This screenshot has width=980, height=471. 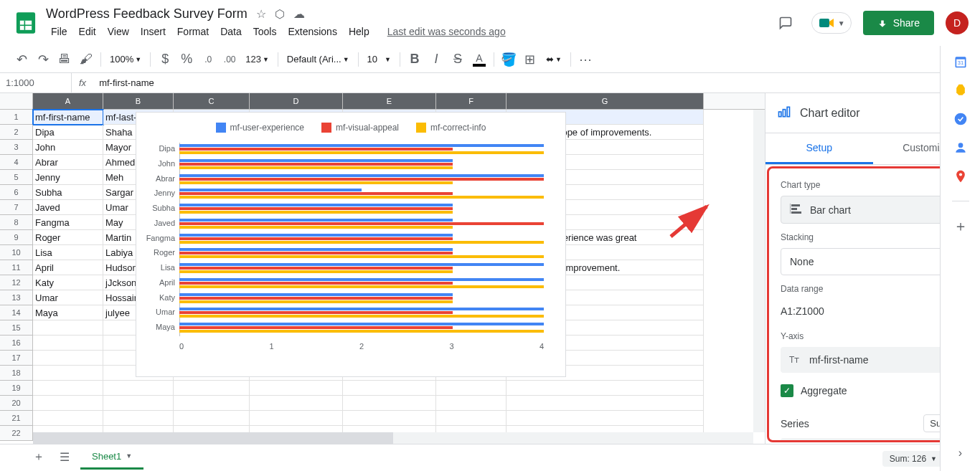 What do you see at coordinates (872, 360) in the screenshot?
I see `yaxis-field: Tᴛ mf-first-name ⋮` at bounding box center [872, 360].